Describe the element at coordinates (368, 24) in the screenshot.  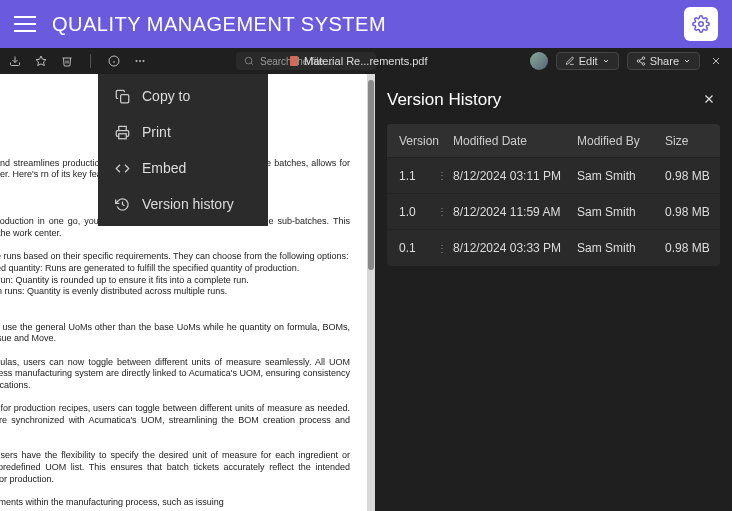
I see `app-title: QUALITY MANAGEMENT SYSTEM` at that location.